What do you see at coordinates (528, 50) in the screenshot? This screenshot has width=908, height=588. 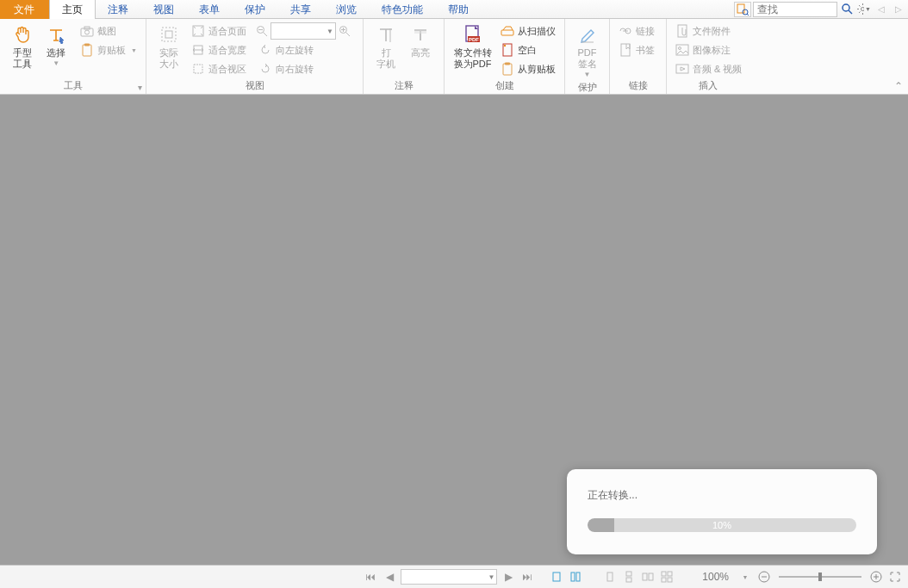 I see `blank-page-button: 空白` at bounding box center [528, 50].